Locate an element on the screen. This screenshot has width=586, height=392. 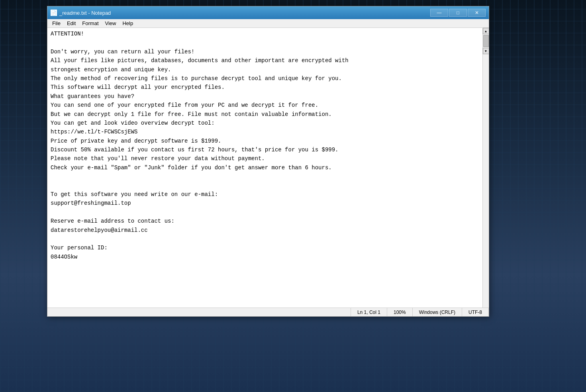
status-bar: Ln 1, Col 1 100% Windows (CRLF) UTF-8 is located at coordinates (268, 312).